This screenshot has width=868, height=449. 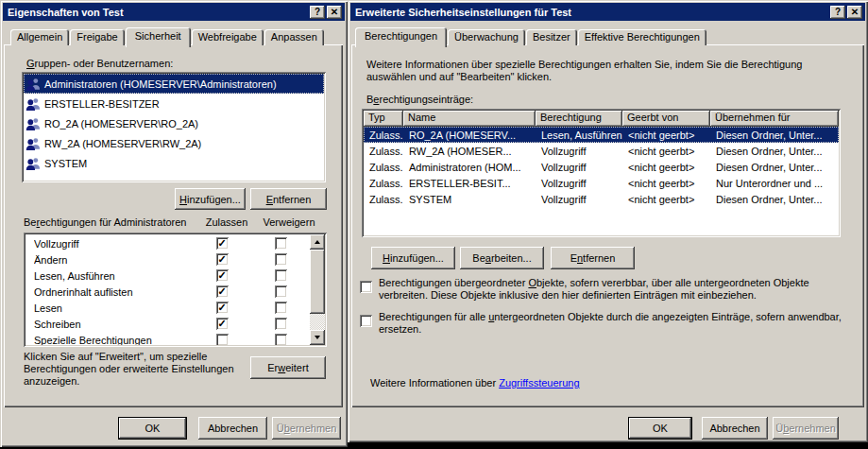 I want to click on inherit-checkbox, so click(x=366, y=287).